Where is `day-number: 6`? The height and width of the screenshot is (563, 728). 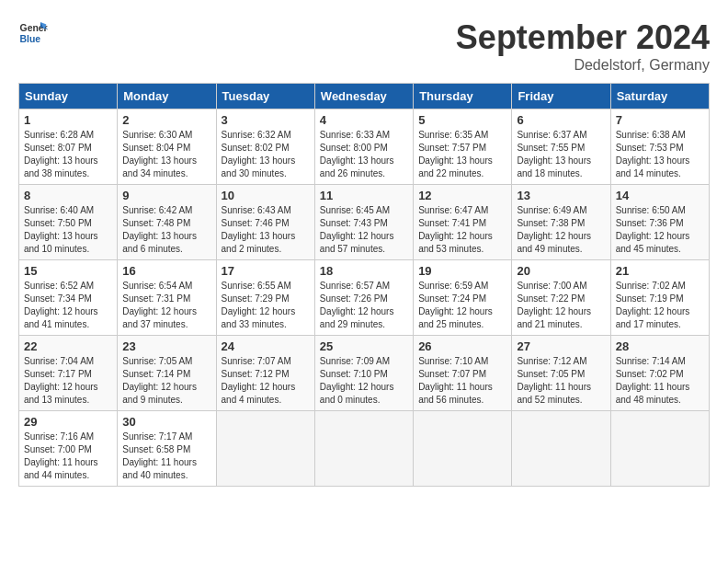
day-number: 6 is located at coordinates (561, 120).